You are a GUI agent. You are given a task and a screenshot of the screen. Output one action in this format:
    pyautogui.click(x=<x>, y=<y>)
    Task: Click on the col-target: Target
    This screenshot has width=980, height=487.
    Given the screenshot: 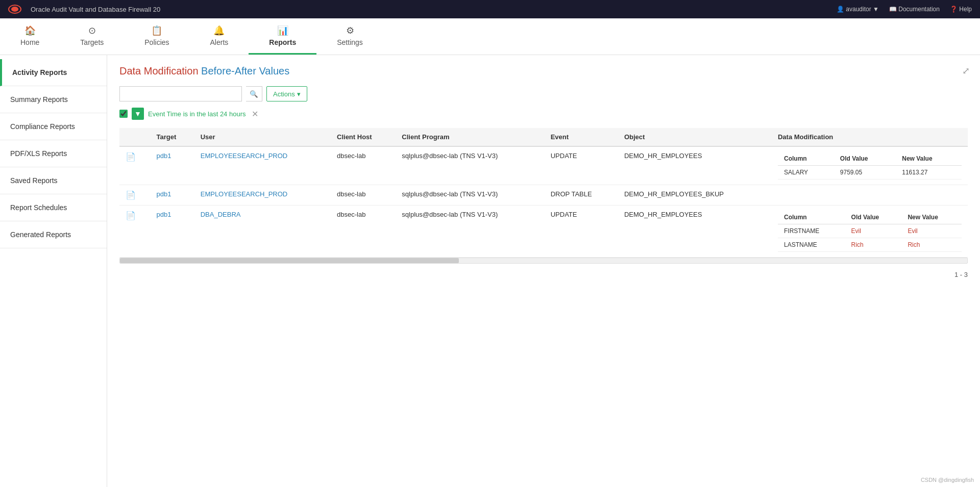 What is the action you would take?
    pyautogui.click(x=172, y=137)
    